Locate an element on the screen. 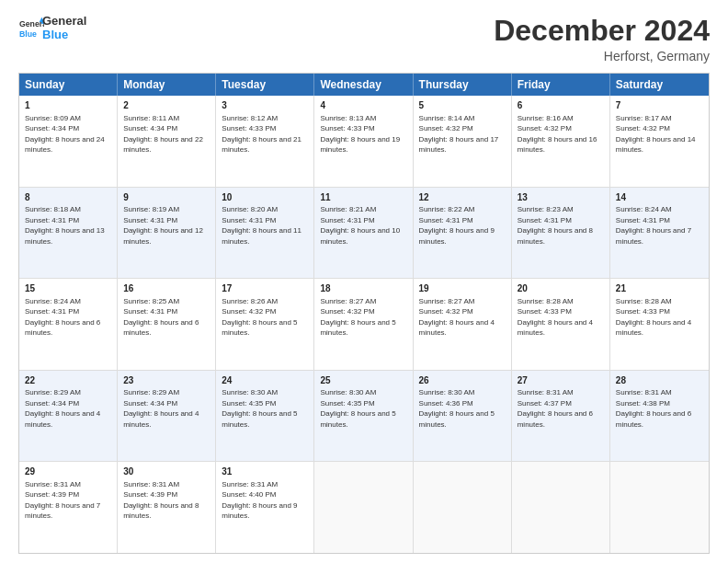 The height and width of the screenshot is (563, 728). cell-info: Sunrise: 8:31 AMSunset: 4:37 PMDaylight:… is located at coordinates (555, 408).